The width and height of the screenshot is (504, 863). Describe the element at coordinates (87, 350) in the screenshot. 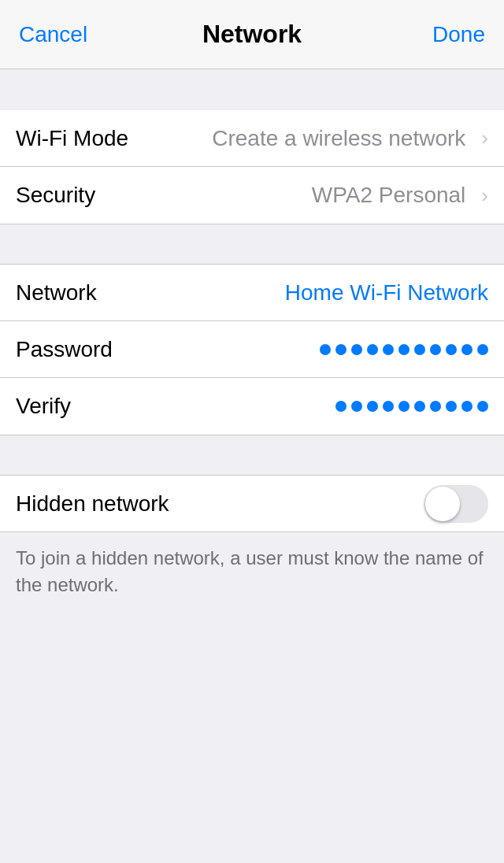

I see `password-label: Password` at that location.